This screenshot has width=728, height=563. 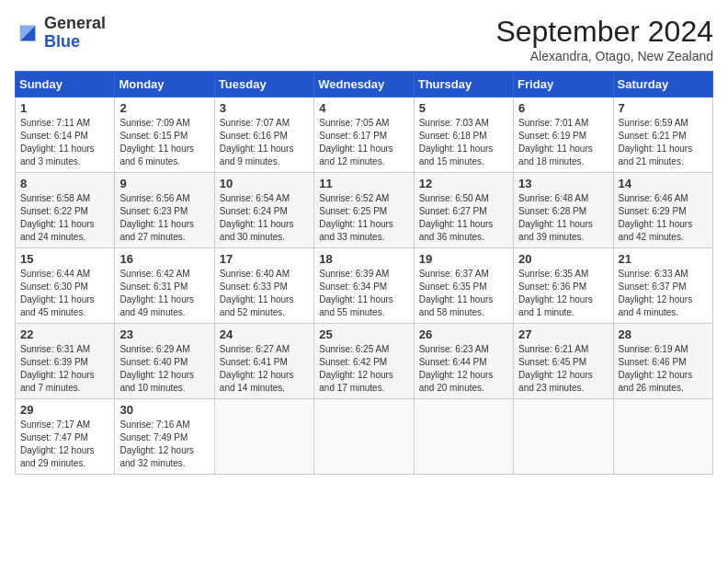 I want to click on day-number: 18, so click(x=364, y=259).